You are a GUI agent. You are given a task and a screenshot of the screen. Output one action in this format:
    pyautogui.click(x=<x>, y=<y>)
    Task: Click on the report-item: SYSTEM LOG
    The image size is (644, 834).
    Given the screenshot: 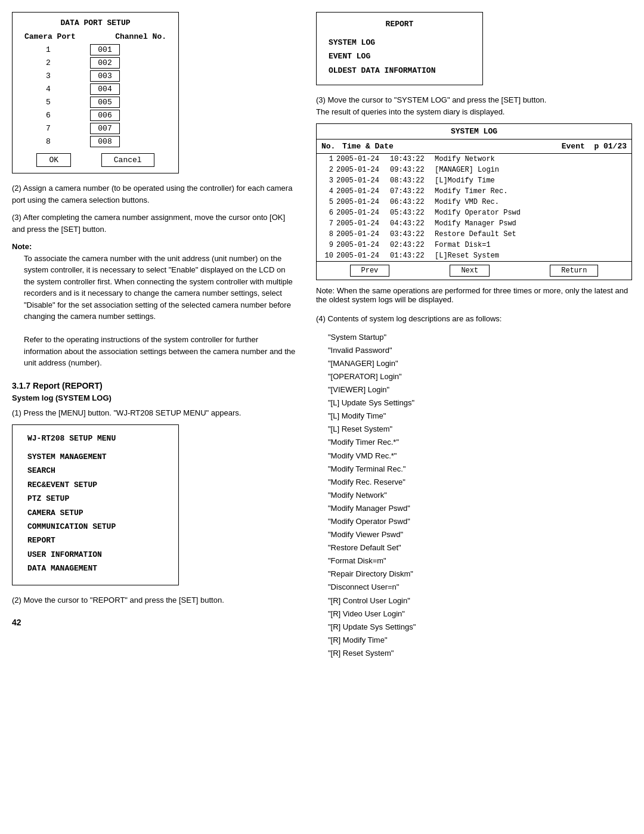 What is the action you would take?
    pyautogui.click(x=400, y=43)
    